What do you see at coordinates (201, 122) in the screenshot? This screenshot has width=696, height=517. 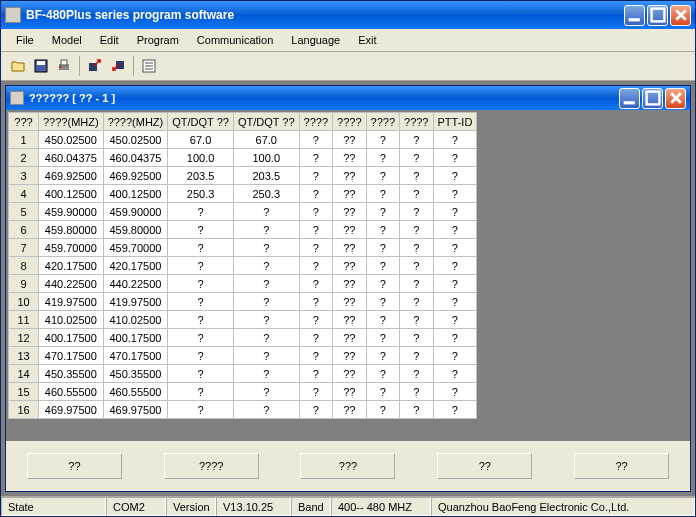 I see `col-header: QT/DQT ??` at bounding box center [201, 122].